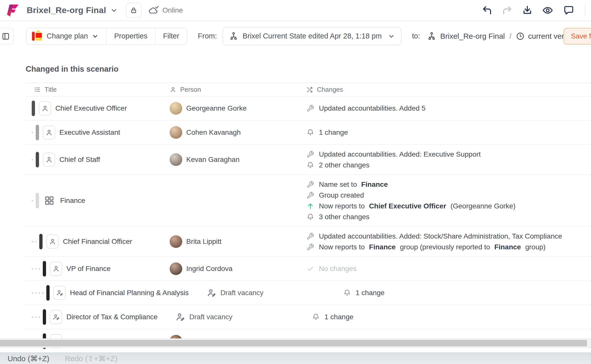 The height and width of the screenshot is (364, 591). What do you see at coordinates (293, 343) in the screenshot?
I see `horizontal-scrollbar-thumb` at bounding box center [293, 343].